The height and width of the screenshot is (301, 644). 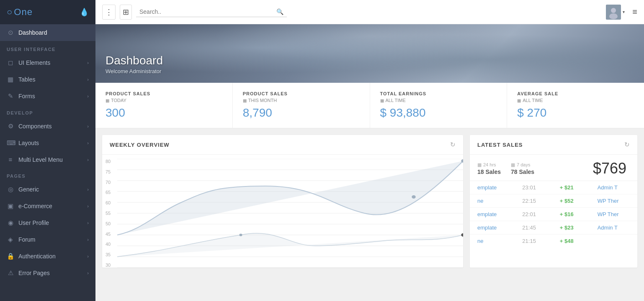 What do you see at coordinates (48, 143) in the screenshot?
I see `sidebar-item-layouts: ⌨ Layouts ›` at bounding box center [48, 143].